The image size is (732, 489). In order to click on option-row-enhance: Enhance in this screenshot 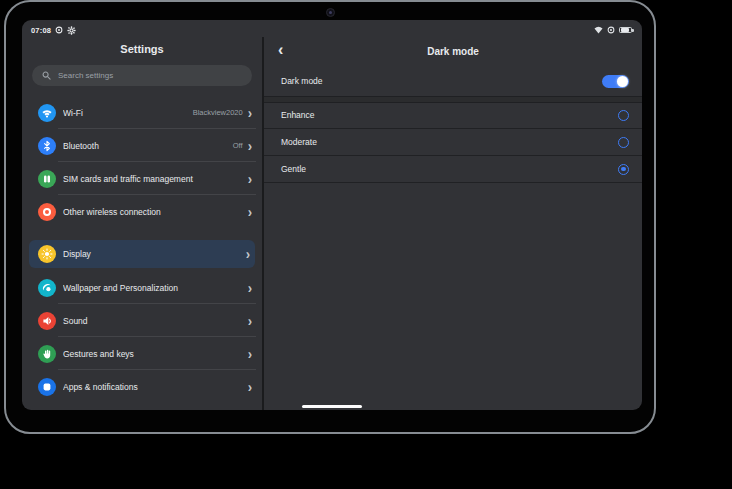, I will do `click(453, 116)`.